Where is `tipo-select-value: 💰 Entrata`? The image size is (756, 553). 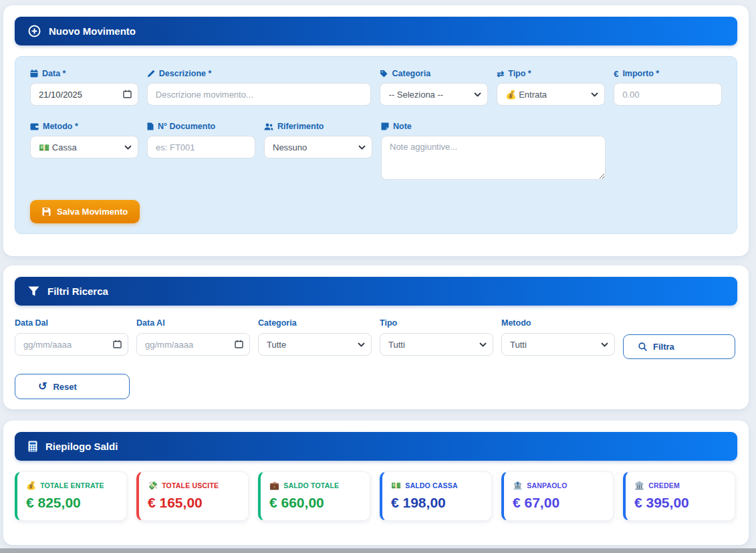 tipo-select-value: 💰 Entrata is located at coordinates (526, 95).